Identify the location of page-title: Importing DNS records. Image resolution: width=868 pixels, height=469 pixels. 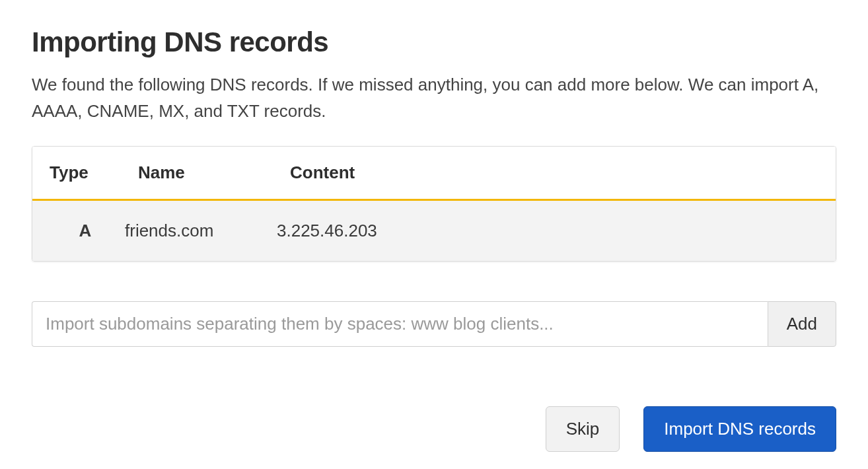
(434, 42).